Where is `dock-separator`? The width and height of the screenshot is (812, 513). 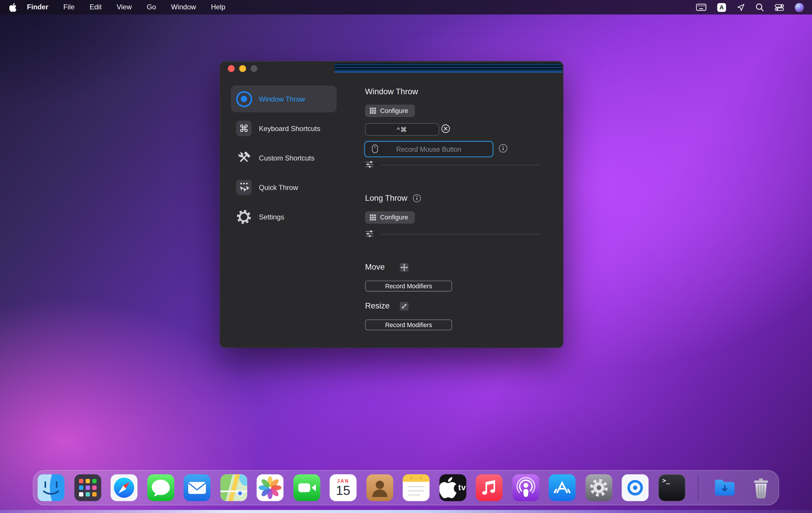
dock-separator is located at coordinates (698, 488).